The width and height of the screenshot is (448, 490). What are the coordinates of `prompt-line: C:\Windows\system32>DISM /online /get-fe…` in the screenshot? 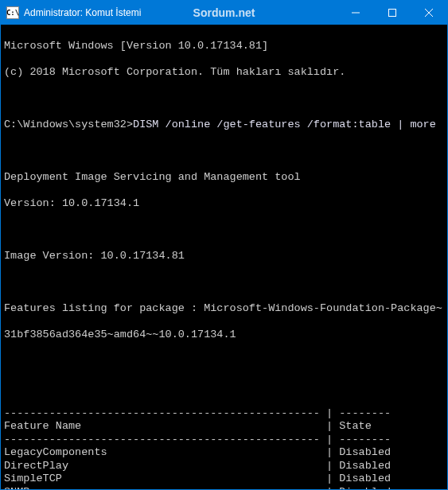 It's located at (224, 126).